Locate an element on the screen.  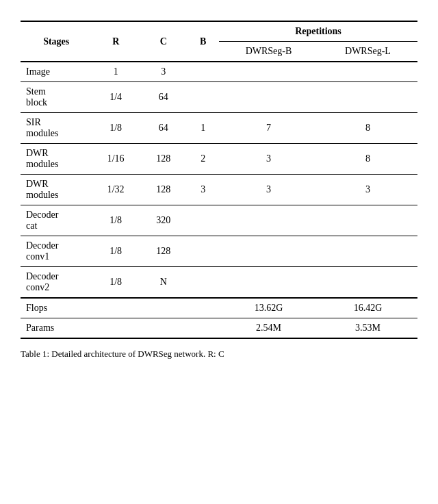
table-row: Stemblock 1/4 64 is located at coordinates (219, 97).